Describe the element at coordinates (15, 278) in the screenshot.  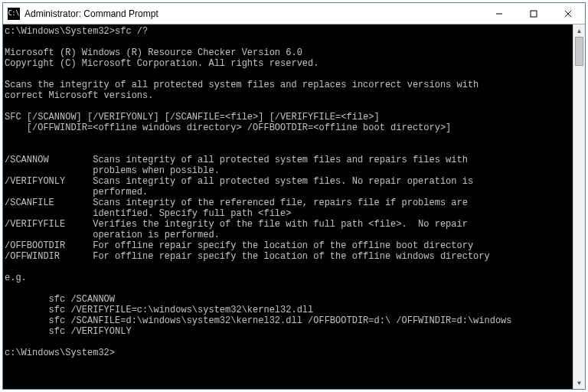
I see `output-line: e.g.` at that location.